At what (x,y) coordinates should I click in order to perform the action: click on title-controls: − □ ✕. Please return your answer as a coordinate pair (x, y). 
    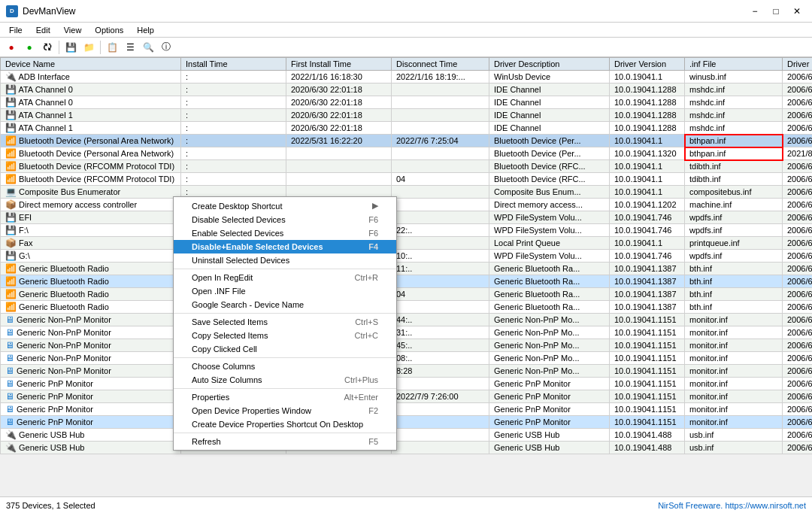
    Looking at the image, I should click on (776, 11).